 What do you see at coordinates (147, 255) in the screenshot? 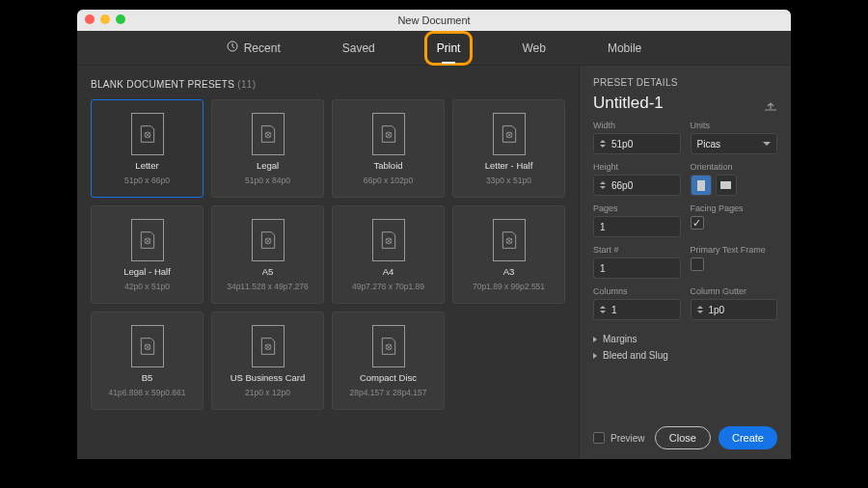
I see `preset-card: Legal - Half42p0 x 51p0` at bounding box center [147, 255].